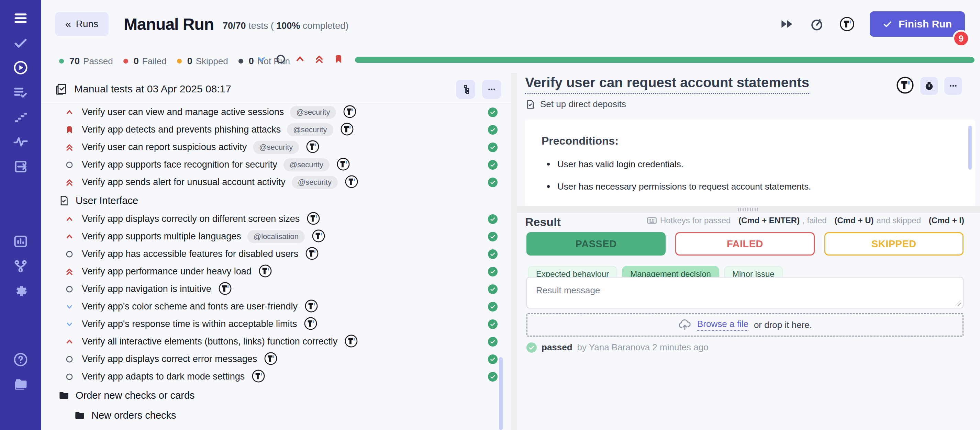  What do you see at coordinates (181, 130) in the screenshot?
I see `test-title: Verify app detects and prevents phishing…` at bounding box center [181, 130].